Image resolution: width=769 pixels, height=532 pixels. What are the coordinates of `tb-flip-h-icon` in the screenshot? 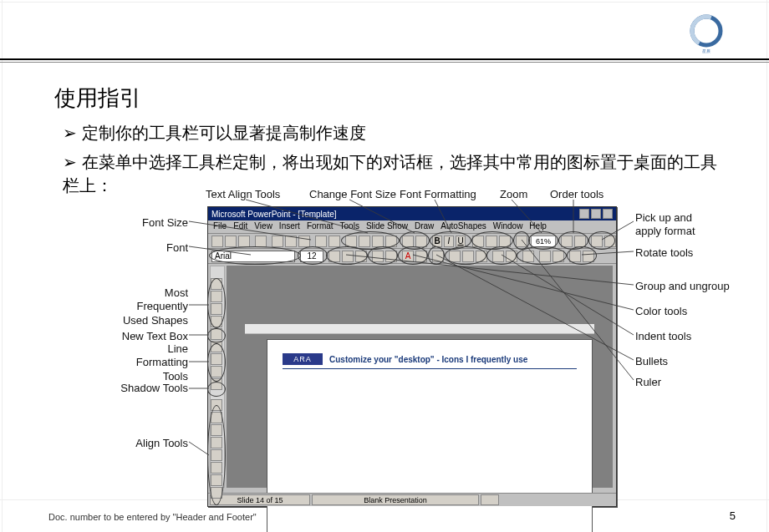 It's located at (575, 256).